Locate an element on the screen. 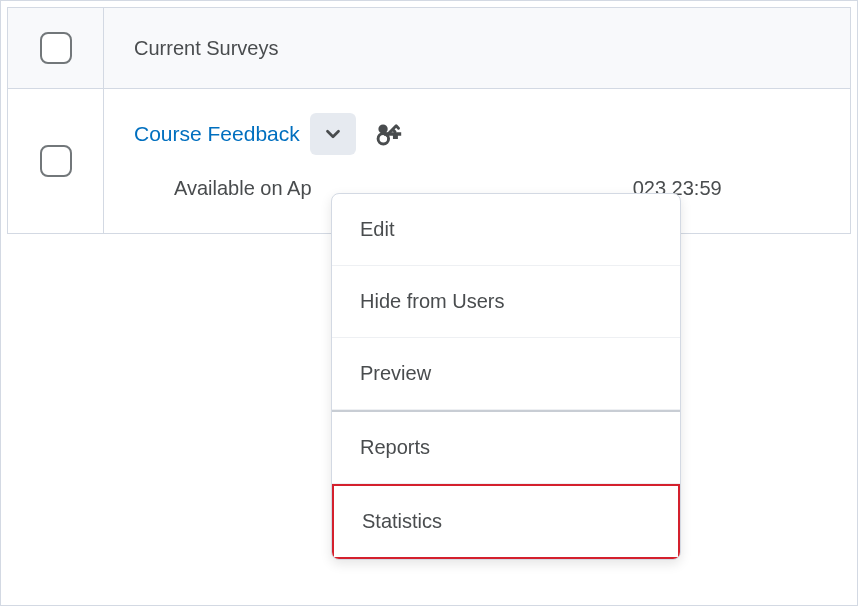  survey-title-link: Course Feedback is located at coordinates (217, 134).